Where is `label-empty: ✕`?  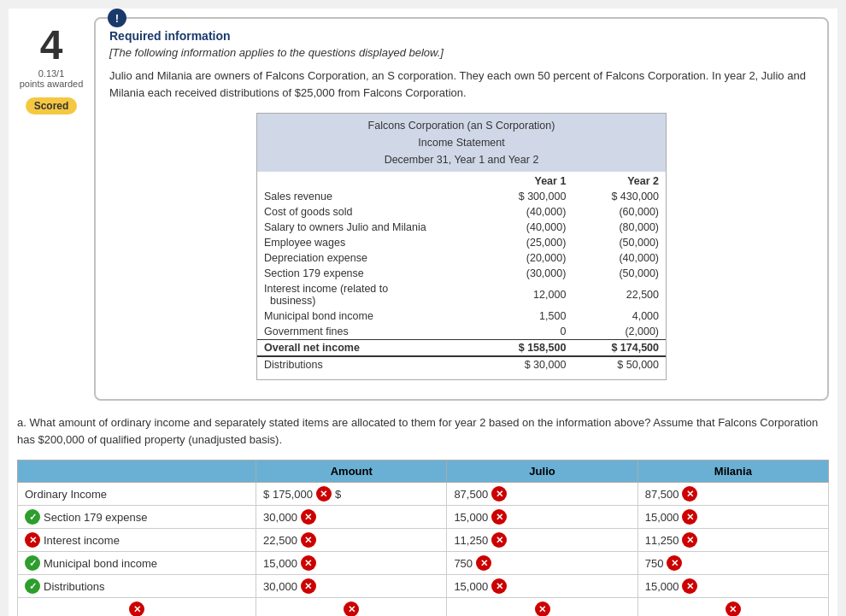 label-empty: ✕ is located at coordinates (137, 607).